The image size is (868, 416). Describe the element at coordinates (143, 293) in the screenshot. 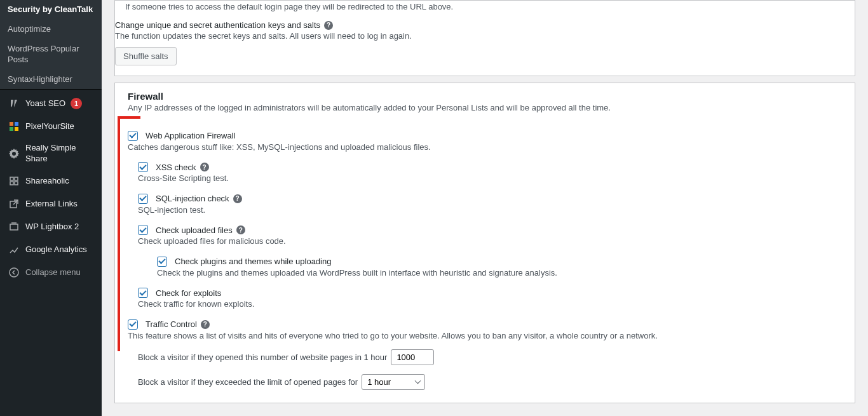

I see `exploits-checkbox` at that location.